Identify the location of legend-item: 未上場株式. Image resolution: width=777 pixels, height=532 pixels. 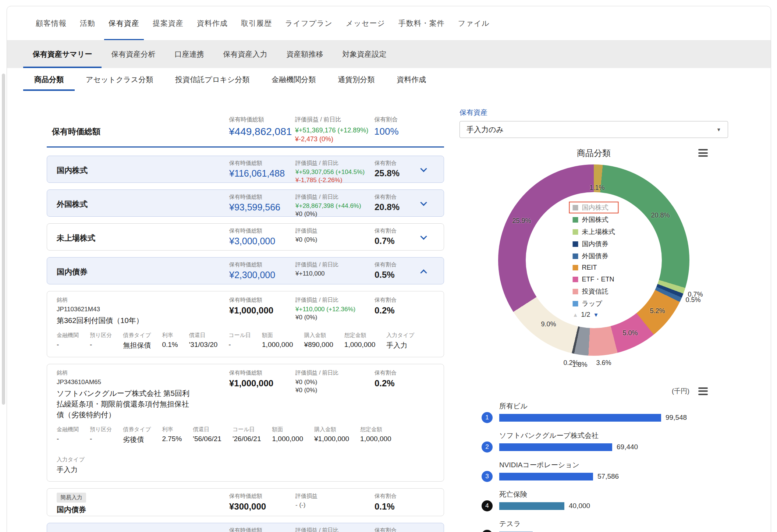
(594, 232).